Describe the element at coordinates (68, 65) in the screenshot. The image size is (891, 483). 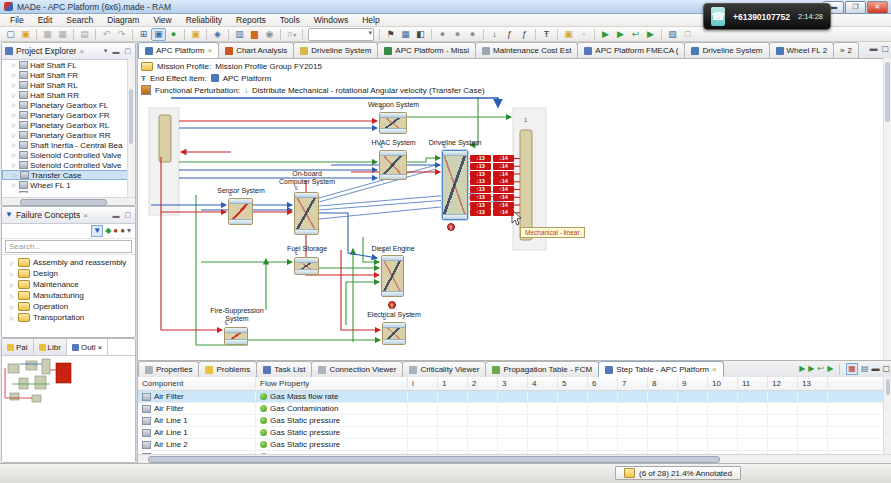
I see `tree-item-half-shaft-fl: ▷Half Shaft FL` at that location.